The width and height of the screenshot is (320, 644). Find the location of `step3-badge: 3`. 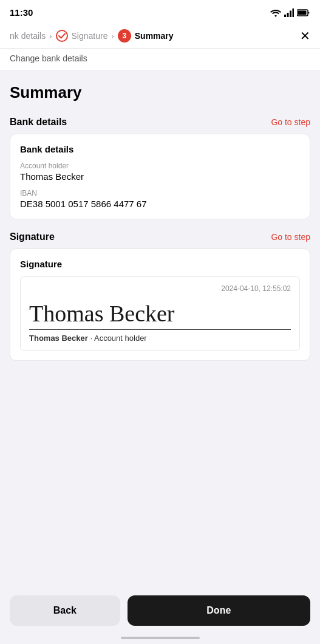

step3-badge: 3 is located at coordinates (124, 36).